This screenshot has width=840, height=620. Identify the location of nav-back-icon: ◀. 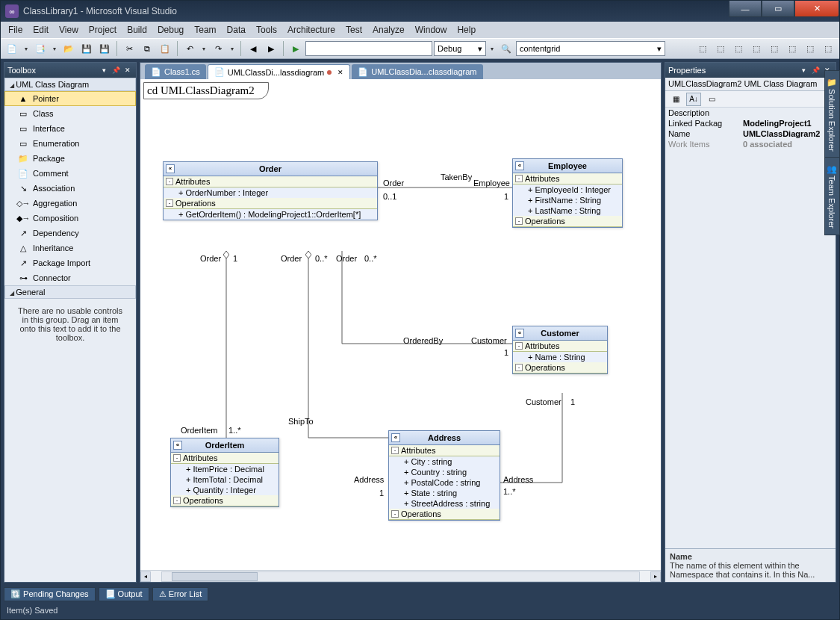
(253, 49).